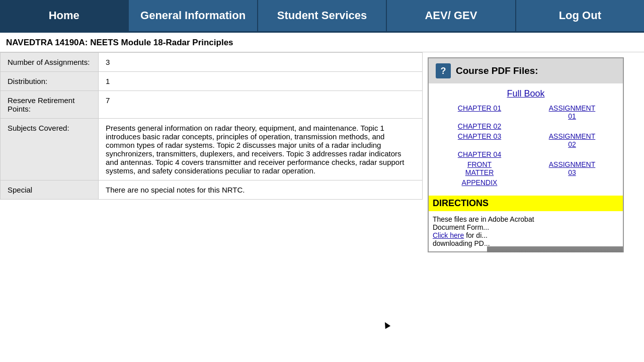 The height and width of the screenshot is (362, 644). I want to click on chapter01-link: CHAPTER 01, so click(479, 112).